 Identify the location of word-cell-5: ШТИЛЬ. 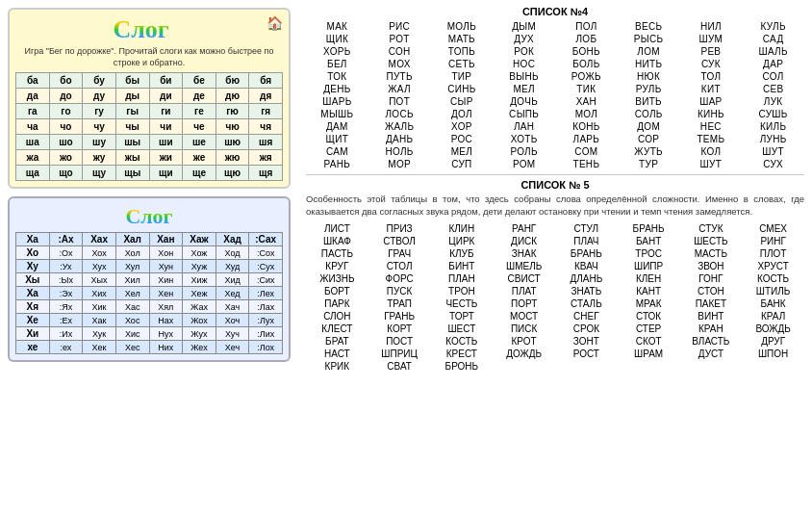
(774, 291).